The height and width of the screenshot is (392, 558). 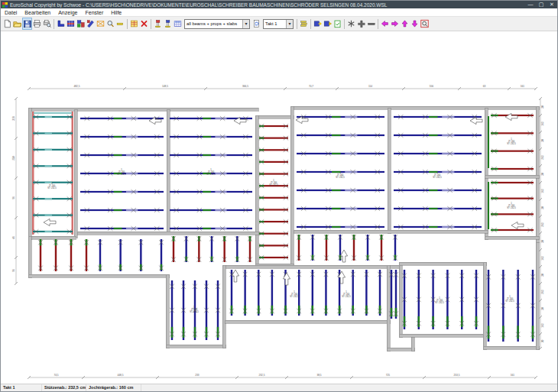 What do you see at coordinates (168, 24) in the screenshot?
I see `prop-blue-button` at bounding box center [168, 24].